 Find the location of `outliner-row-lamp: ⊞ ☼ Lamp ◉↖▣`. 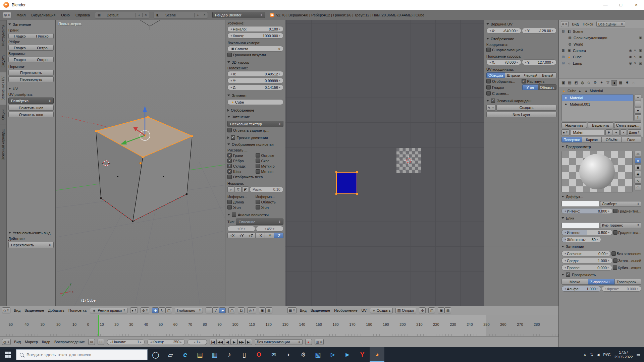

outliner-row-lamp: ⊞ ☼ Lamp ◉↖▣ is located at coordinates (601, 63).